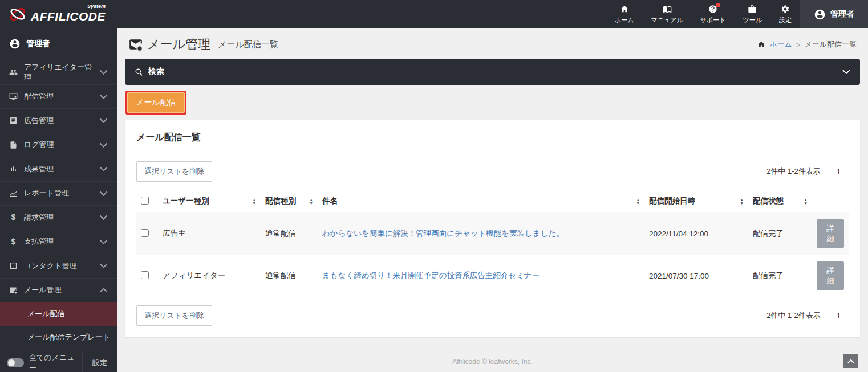 Image resolution: width=868 pixels, height=372 pixels. What do you see at coordinates (145, 201) in the screenshot?
I see `select-all-checkbox` at bounding box center [145, 201].